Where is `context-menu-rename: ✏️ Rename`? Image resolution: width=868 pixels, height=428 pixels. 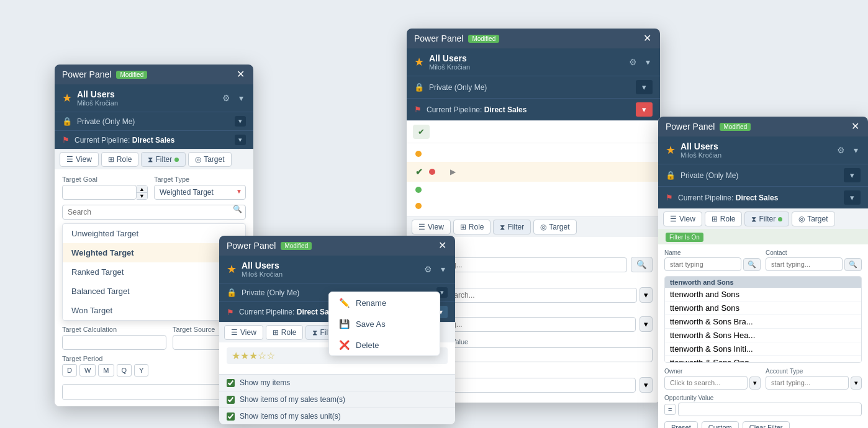 context-menu-rename: ✏️ Rename is located at coordinates (384, 303).